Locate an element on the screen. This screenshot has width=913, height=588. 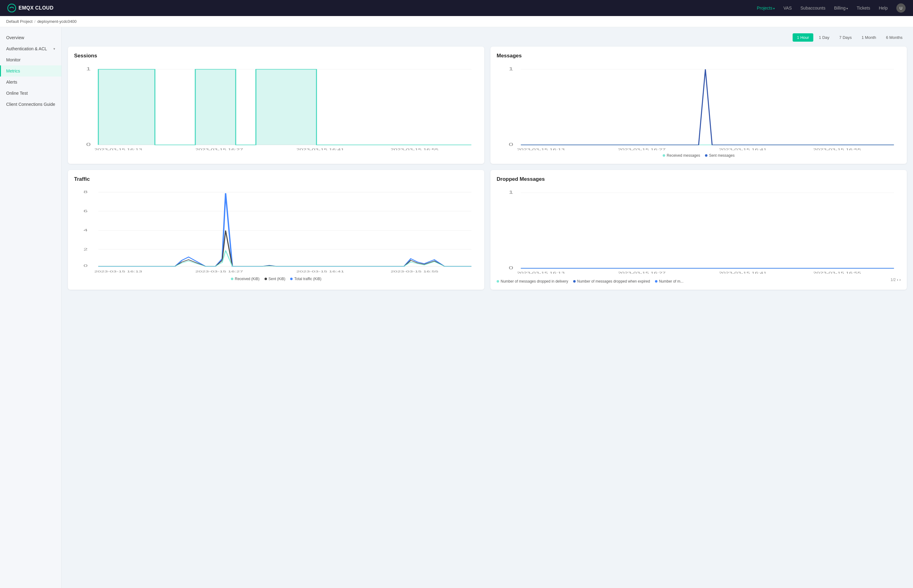
nav-vas: VAS is located at coordinates (788, 8).